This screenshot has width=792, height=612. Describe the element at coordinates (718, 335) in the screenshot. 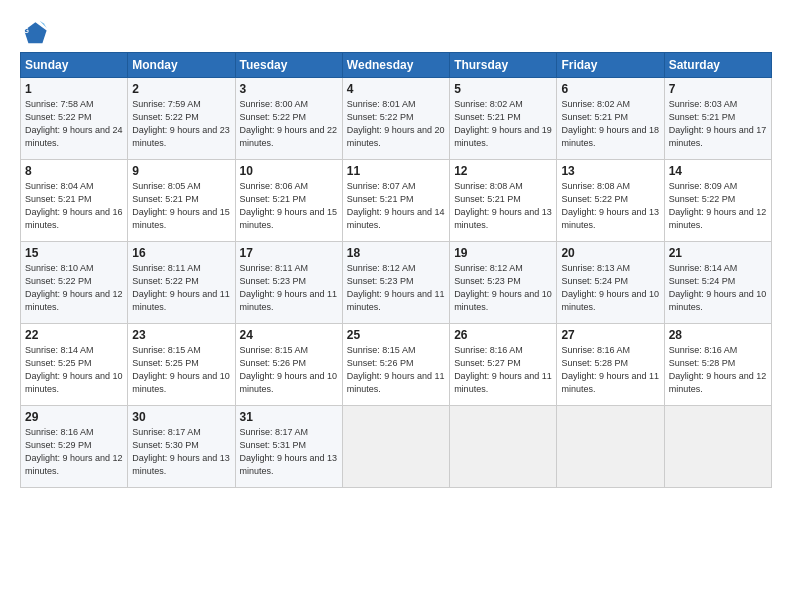

I see `day-number: 28` at that location.